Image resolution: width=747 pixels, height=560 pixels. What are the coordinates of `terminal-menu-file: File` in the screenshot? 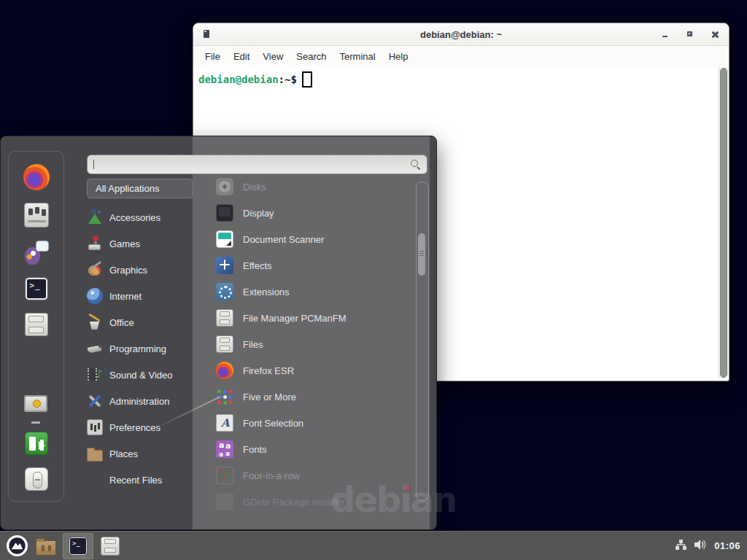 It's located at (213, 57).